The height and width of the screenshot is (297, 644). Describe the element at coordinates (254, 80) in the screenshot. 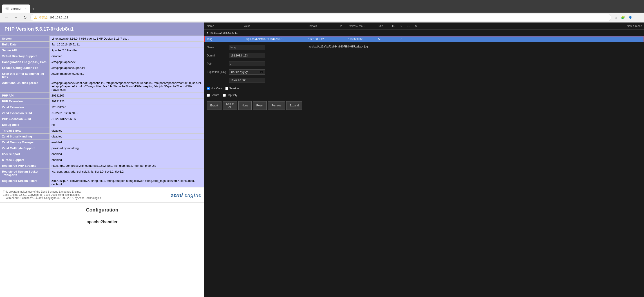

I see `expiration-time-row` at that location.